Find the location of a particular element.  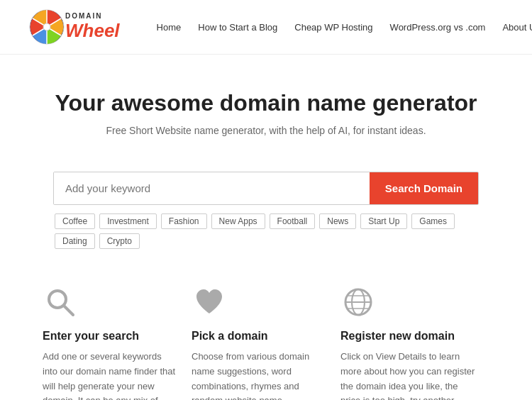

feature-pick-title: Pick a domain is located at coordinates (259, 336).